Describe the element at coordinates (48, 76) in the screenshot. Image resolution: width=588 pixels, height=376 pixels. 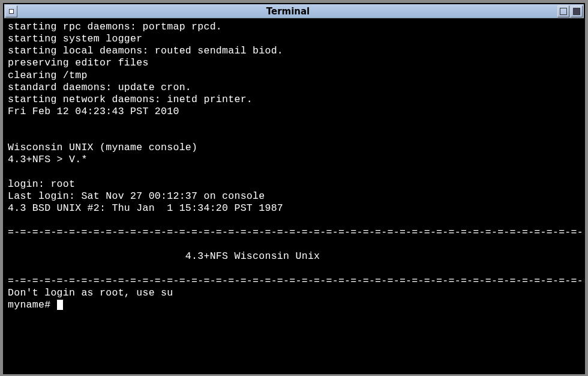
I see `boot-line: clearing /tmp` at that location.